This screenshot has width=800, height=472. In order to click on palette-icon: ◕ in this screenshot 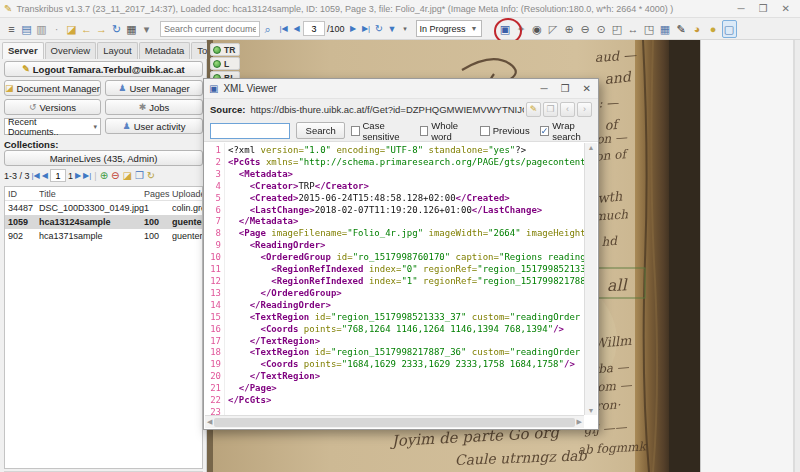, I will do `click(698, 29)`.